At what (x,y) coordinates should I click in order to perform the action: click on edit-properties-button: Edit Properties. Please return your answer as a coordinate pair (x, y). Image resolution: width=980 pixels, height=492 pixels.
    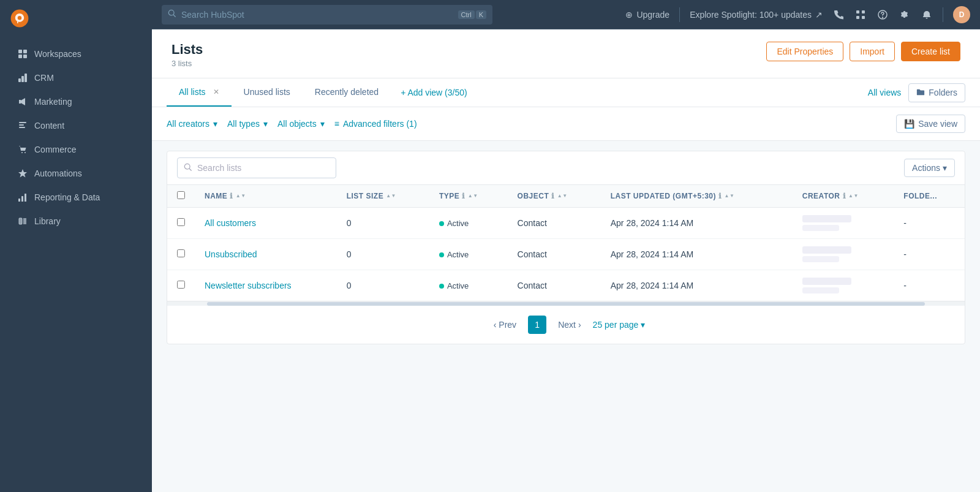
    Looking at the image, I should click on (805, 51).